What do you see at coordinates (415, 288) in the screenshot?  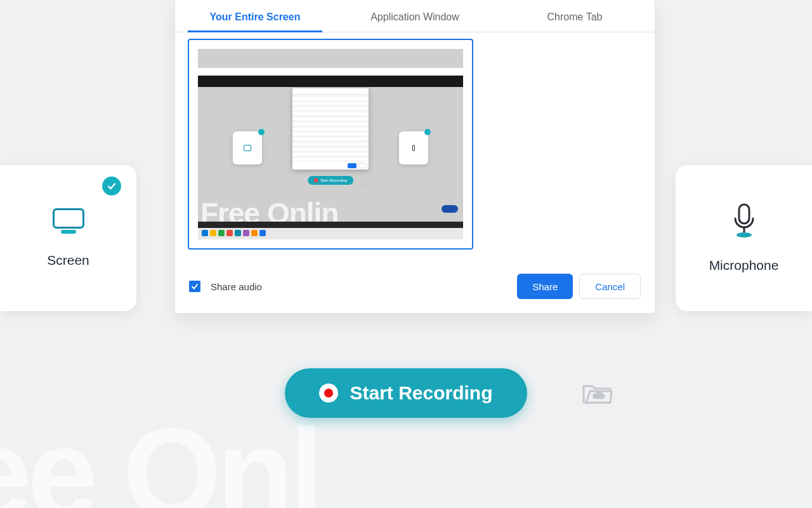 I see `dialog-footer: Share audio Share Cancel` at bounding box center [415, 288].